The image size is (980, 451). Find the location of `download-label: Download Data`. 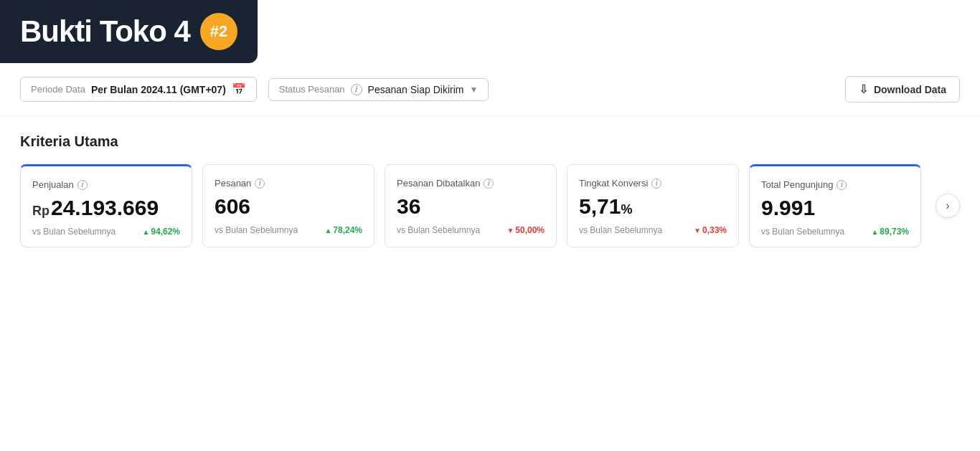

download-label: Download Data is located at coordinates (910, 90).